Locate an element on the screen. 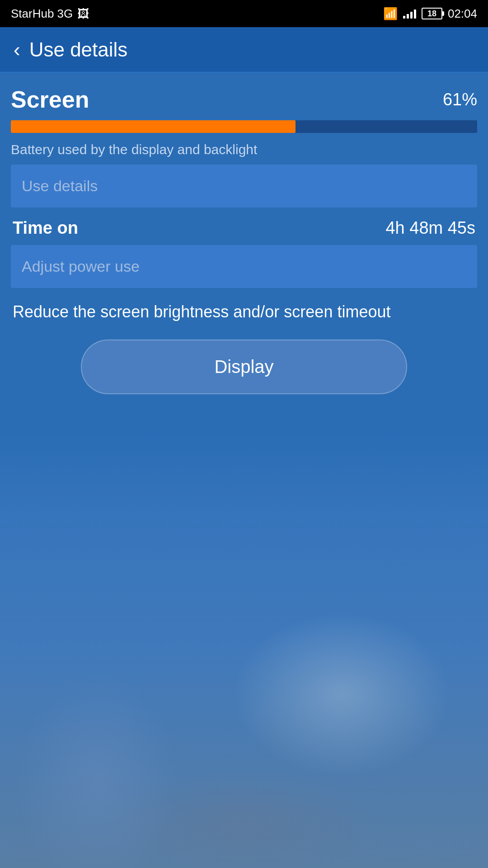 The width and height of the screenshot is (488, 868). progress-bar-container is located at coordinates (244, 127).